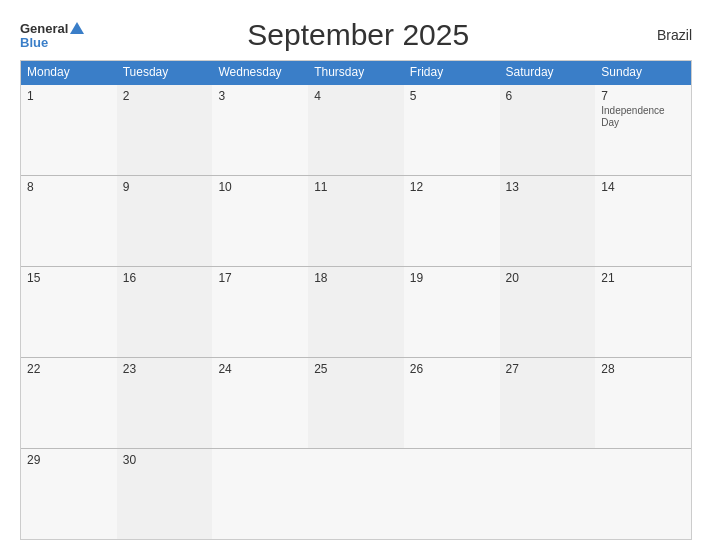 The width and height of the screenshot is (712, 550). Describe the element at coordinates (643, 403) in the screenshot. I see `day-cell-28: 28` at that location.